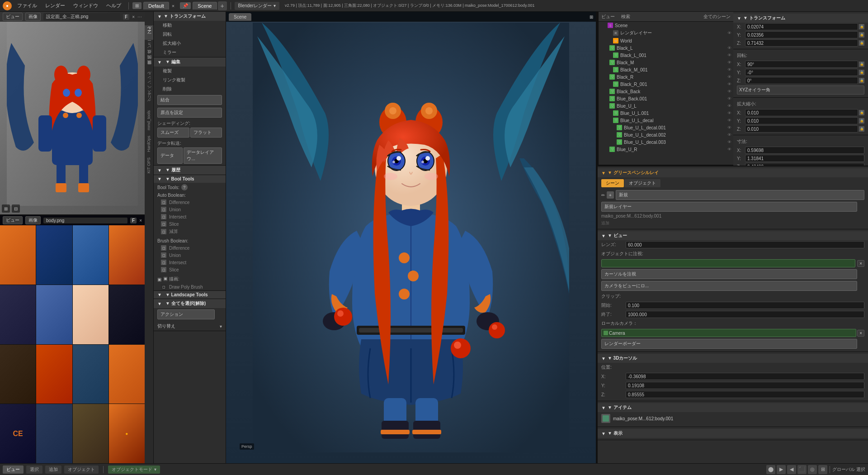 The height and width of the screenshot is (475, 868). What do you see at coordinates (666, 33) in the screenshot?
I see `outliner-render-layer: R レンダレイヤー 👁` at bounding box center [666, 33].